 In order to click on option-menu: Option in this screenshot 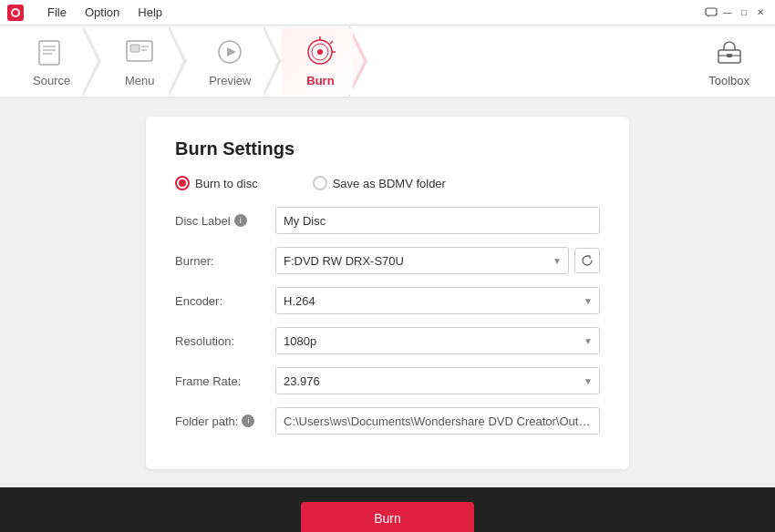, I will do `click(102, 13)`.